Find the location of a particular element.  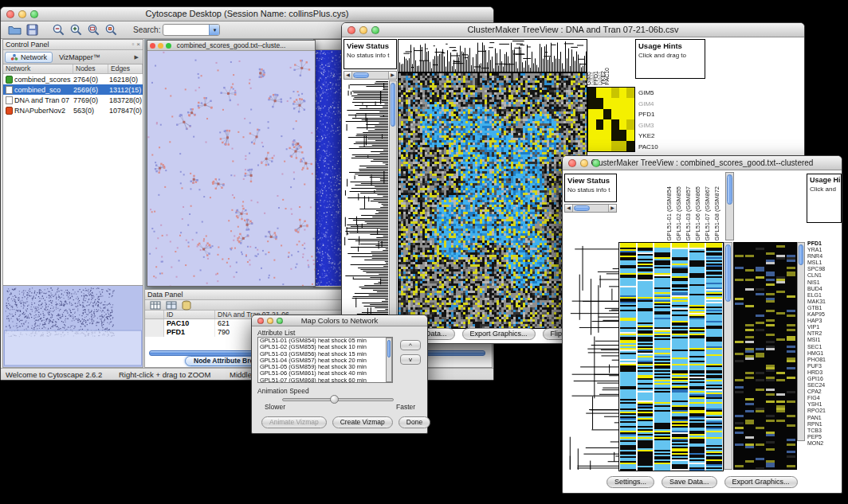

network-canvas is located at coordinates (231, 169).